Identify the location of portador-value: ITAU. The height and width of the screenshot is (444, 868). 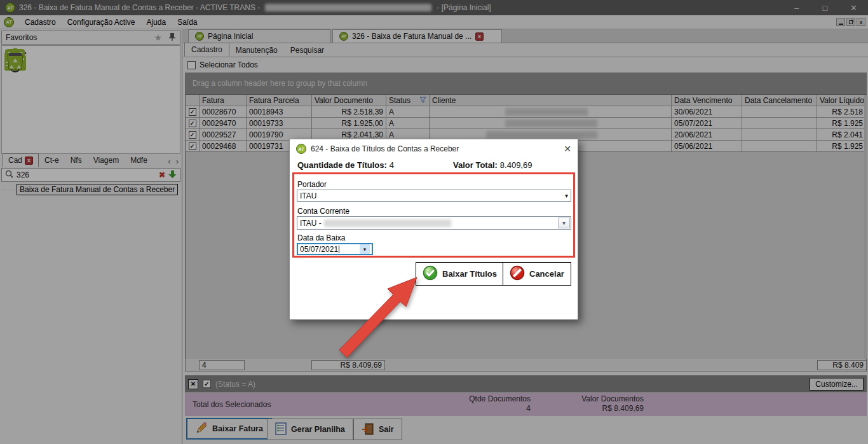
(308, 196).